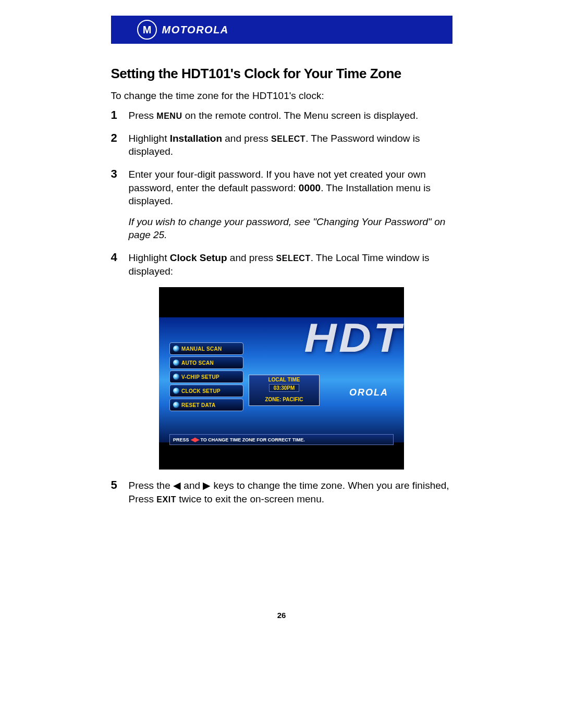 This screenshot has width=563, height=728. I want to click on bold-text: 0000, so click(310, 188).